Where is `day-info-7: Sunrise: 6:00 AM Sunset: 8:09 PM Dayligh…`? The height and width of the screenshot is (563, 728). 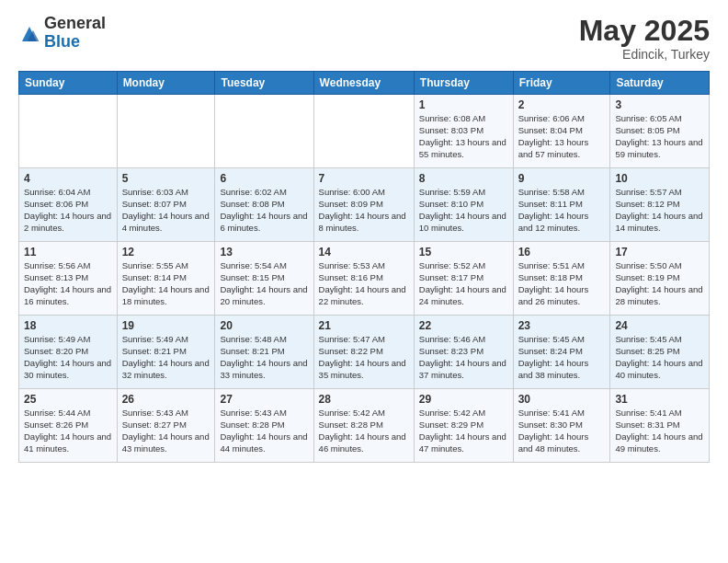
day-info-7: Sunrise: 6:00 AM Sunset: 8:09 PM Dayligh… is located at coordinates (364, 210).